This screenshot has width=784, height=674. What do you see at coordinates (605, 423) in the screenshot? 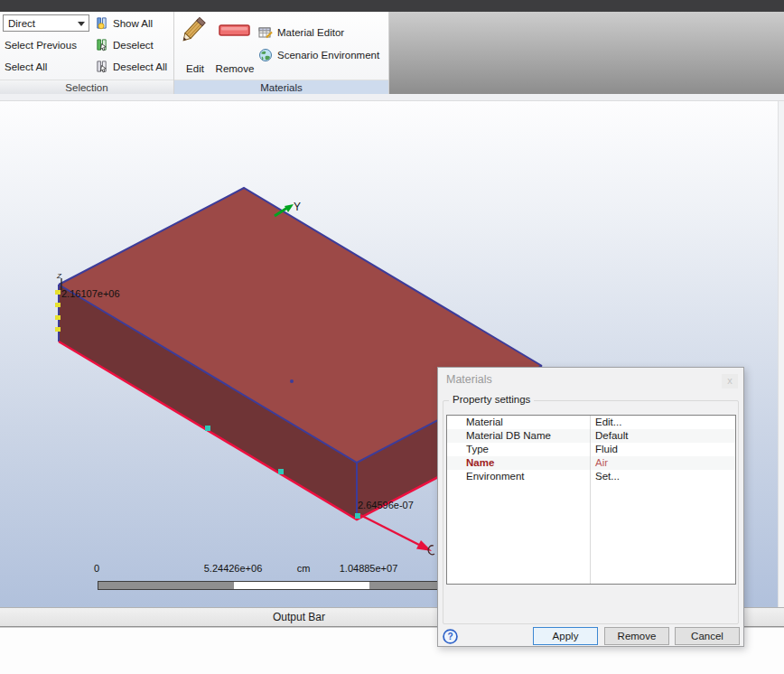
I see `row-value: Edit...` at bounding box center [605, 423].